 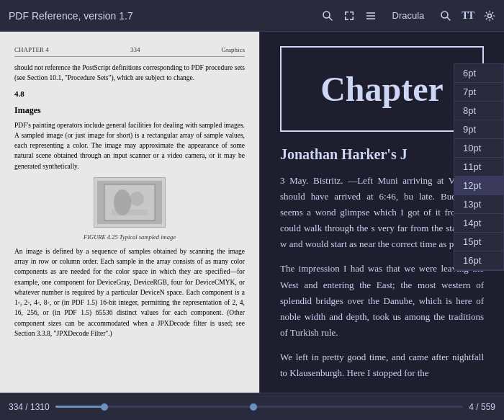 What do you see at coordinates (374, 407) in the screenshot?
I see `bottom-right: 4 / 559` at bounding box center [374, 407].